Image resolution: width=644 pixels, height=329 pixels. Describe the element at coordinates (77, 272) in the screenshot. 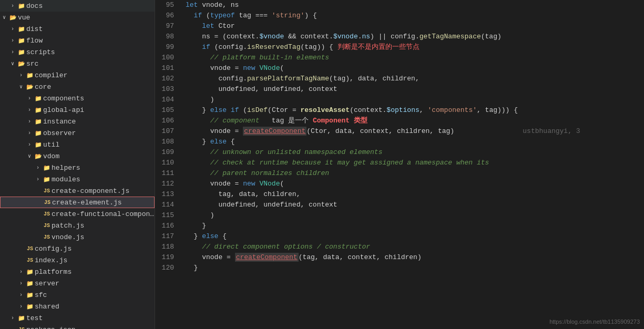

I see `sidebar-item-platforms: › 📁 platforms` at that location.